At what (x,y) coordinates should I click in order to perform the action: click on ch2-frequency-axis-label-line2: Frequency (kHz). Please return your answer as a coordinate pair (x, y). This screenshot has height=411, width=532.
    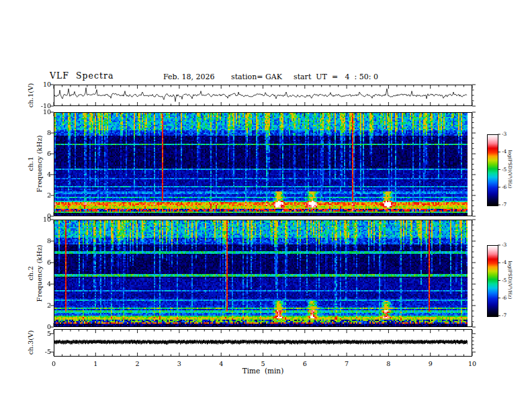
    Looking at the image, I should click on (39, 273).